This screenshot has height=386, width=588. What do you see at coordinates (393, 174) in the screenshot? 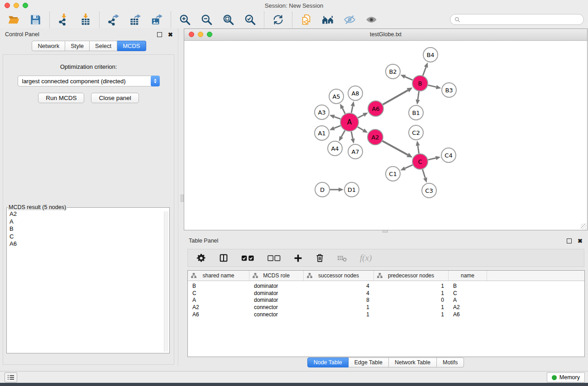
I see `graph-node-C1: C1` at bounding box center [393, 174].